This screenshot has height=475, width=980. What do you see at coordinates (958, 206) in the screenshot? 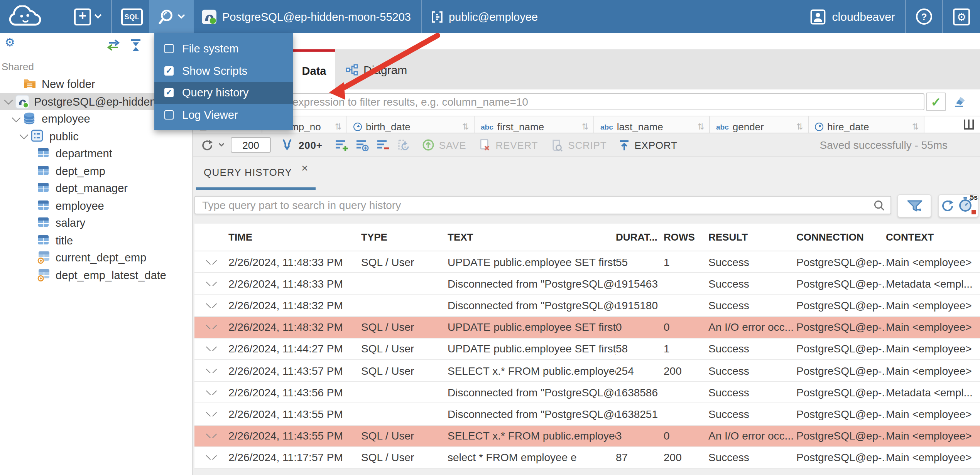
I see `history-refresh-group: 5s` at bounding box center [958, 206].